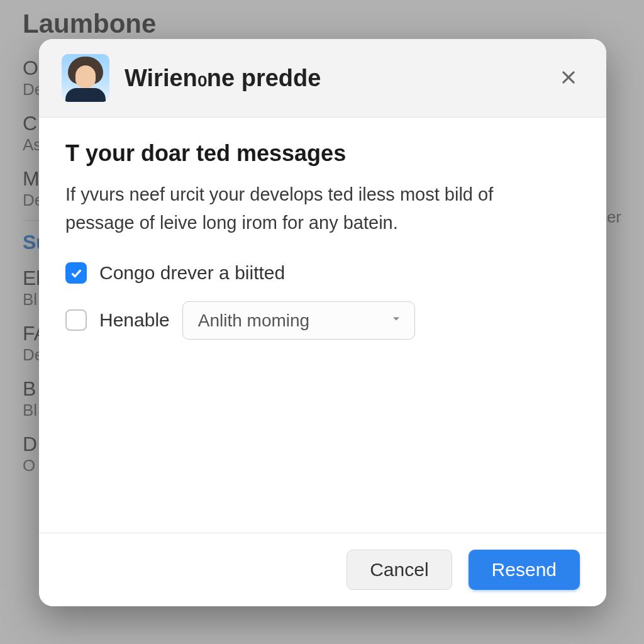 The width and height of the screenshot is (644, 644). What do you see at coordinates (76, 273) in the screenshot?
I see `checkbox-congo` at bounding box center [76, 273].